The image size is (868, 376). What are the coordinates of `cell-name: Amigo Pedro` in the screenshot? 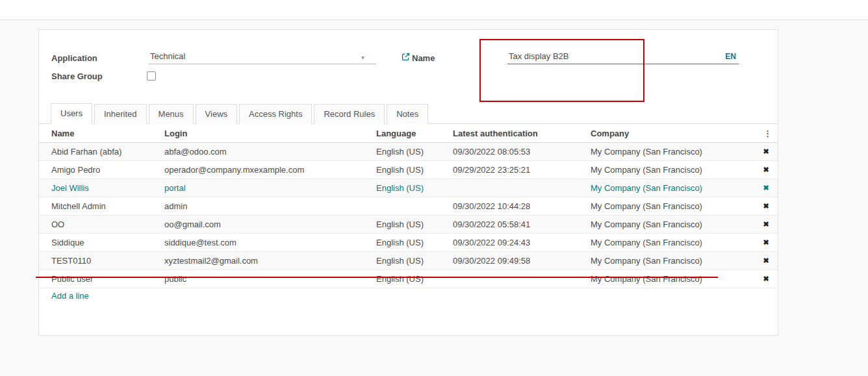 It's located at (108, 170).